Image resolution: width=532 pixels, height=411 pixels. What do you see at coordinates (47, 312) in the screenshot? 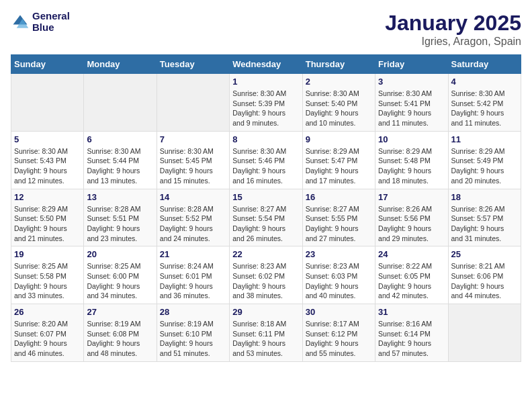
I see `day-number: 26` at bounding box center [47, 312].